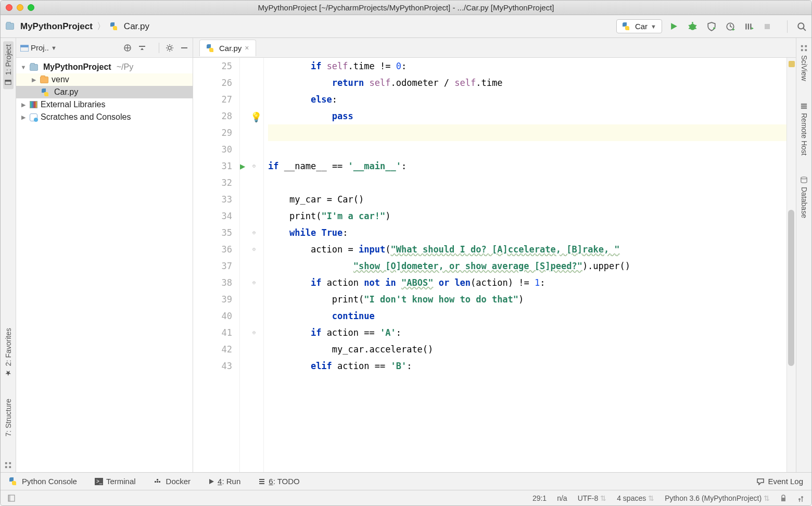  Describe the element at coordinates (116, 481) in the screenshot. I see `tool-terminal: >_Terminal` at that location.